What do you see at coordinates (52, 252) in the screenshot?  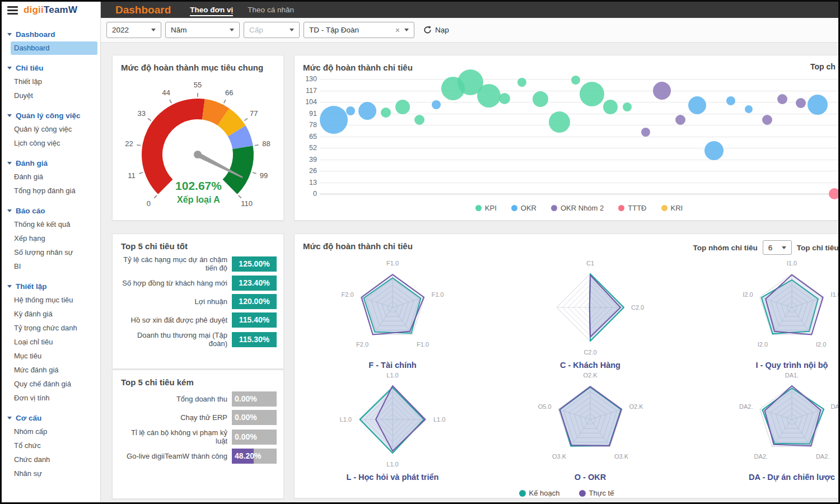 I see `sidebar: digiiTeamW DashboardDashboardChỉ tiêuThi…` at bounding box center [52, 252].